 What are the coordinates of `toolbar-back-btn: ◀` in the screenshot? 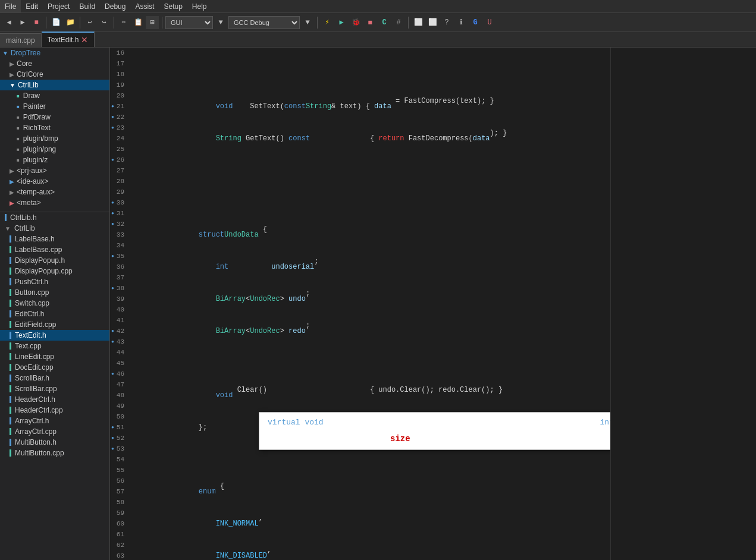 It's located at (9, 23).